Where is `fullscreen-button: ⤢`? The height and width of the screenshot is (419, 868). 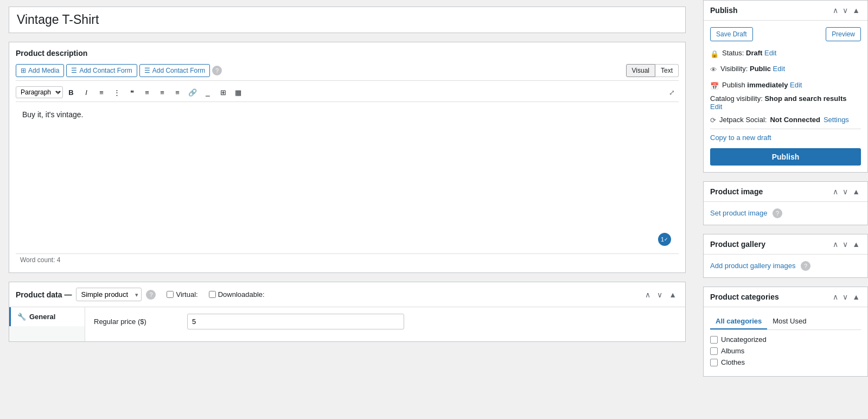
fullscreen-button: ⤢ is located at coordinates (672, 92).